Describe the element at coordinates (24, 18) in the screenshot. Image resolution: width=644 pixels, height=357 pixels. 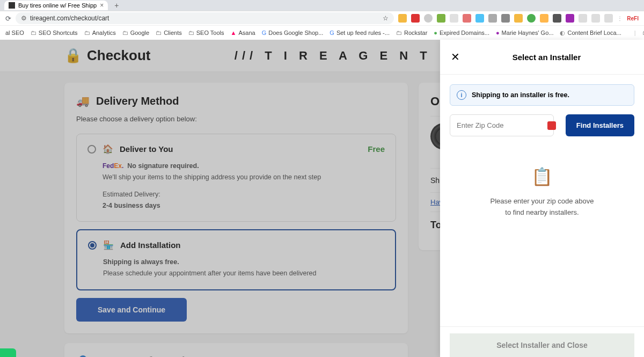
I see `site-settings-icon: ⚙` at that location.